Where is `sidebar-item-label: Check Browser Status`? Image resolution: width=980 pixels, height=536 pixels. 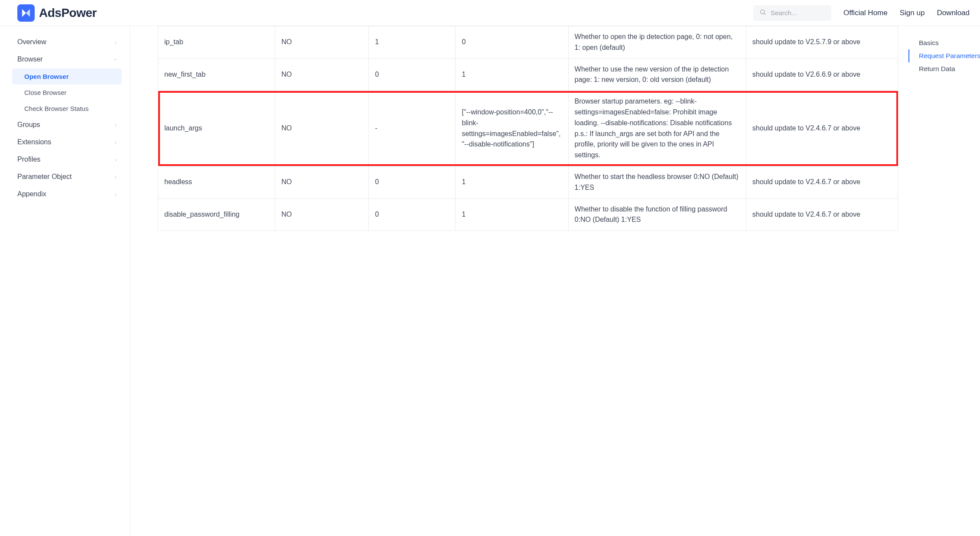
sidebar-item-label: Check Browser Status is located at coordinates (56, 108).